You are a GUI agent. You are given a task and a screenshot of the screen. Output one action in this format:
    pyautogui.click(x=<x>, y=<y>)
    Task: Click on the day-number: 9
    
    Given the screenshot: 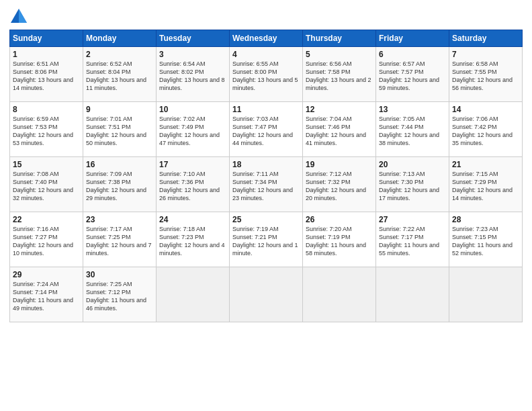 What is the action you would take?
    pyautogui.click(x=120, y=109)
    